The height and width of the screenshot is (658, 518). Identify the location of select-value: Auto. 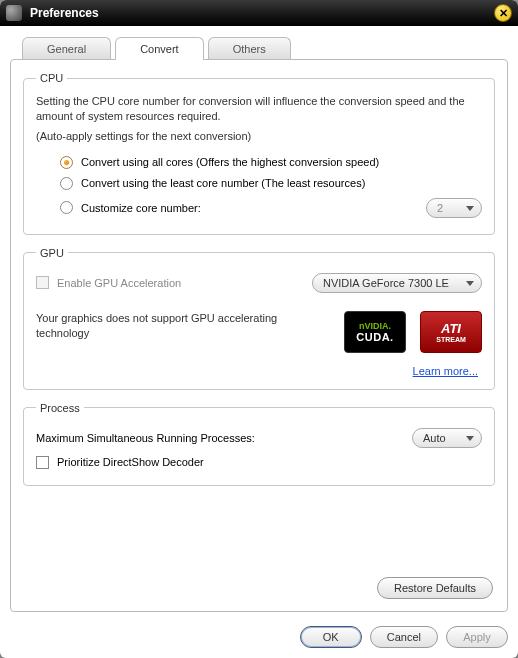
(434, 438).